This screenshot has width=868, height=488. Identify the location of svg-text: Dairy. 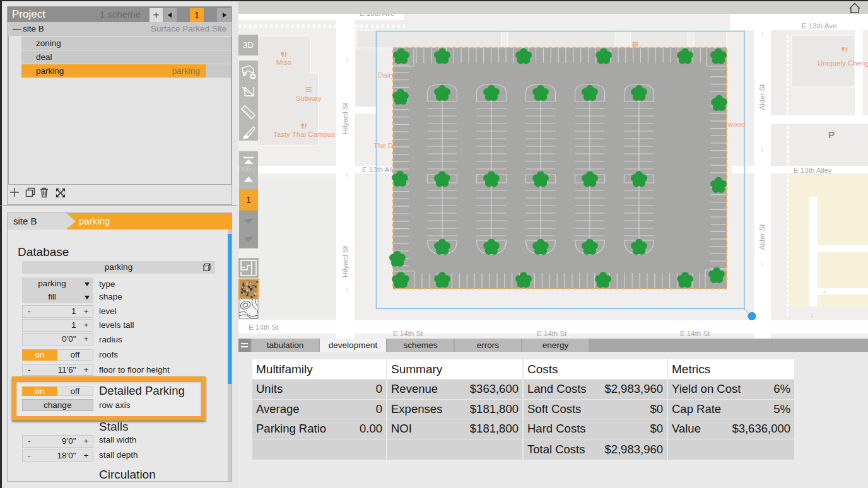
(386, 75).